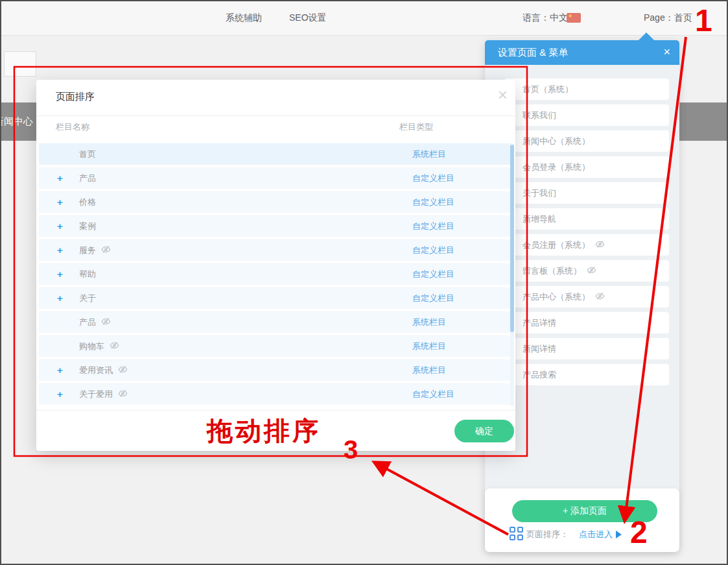 The height and width of the screenshot is (565, 728). Describe the element at coordinates (20, 64) in the screenshot. I see `background-box` at that location.